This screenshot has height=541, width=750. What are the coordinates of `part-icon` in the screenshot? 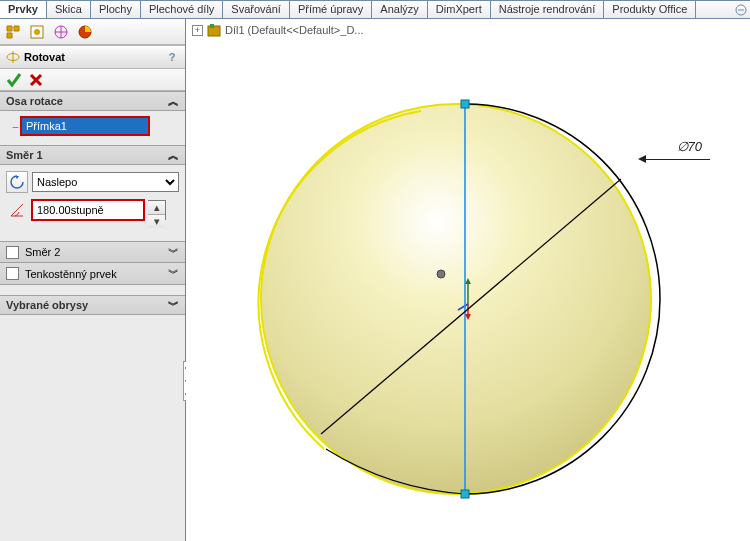 It's located at (214, 30).